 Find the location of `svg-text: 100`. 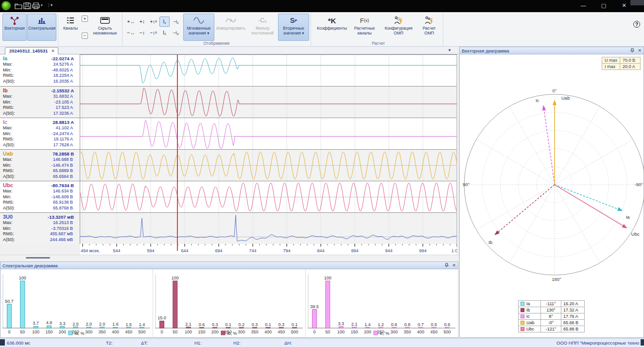

svg-text: 100 is located at coordinates (22, 278).